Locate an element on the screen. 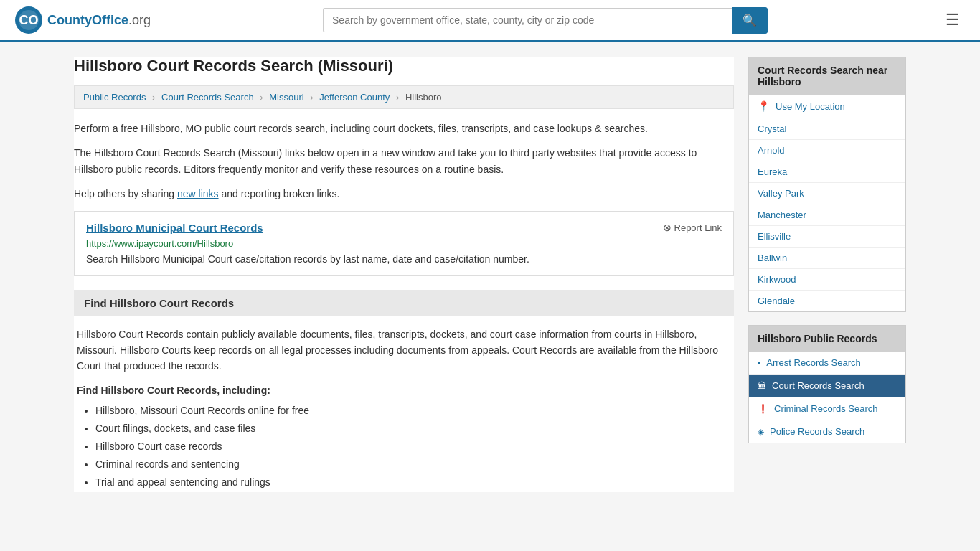  menu-button: ☰ is located at coordinates (953, 20).